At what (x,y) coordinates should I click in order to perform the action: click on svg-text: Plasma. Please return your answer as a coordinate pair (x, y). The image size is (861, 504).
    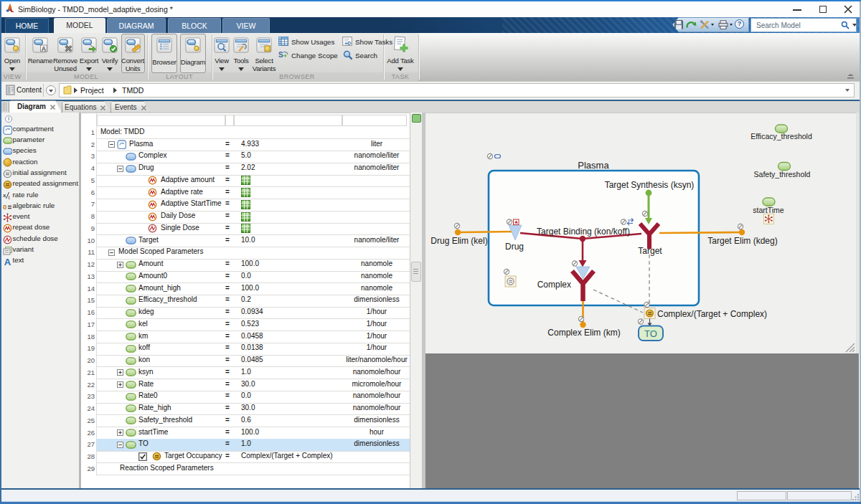
    Looking at the image, I should click on (593, 165).